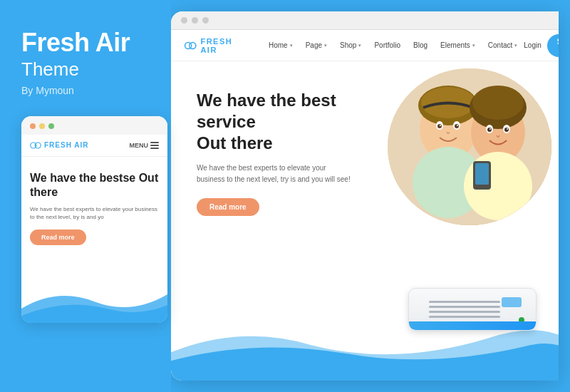 The image size is (570, 392). Describe the element at coordinates (274, 122) in the screenshot. I see `hero-title: We have the best service Out there` at that location.